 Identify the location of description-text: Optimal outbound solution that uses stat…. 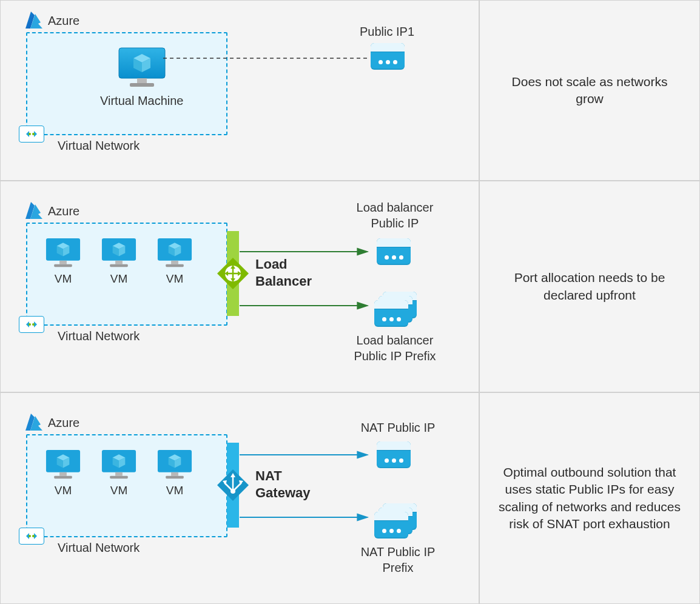
(590, 498).